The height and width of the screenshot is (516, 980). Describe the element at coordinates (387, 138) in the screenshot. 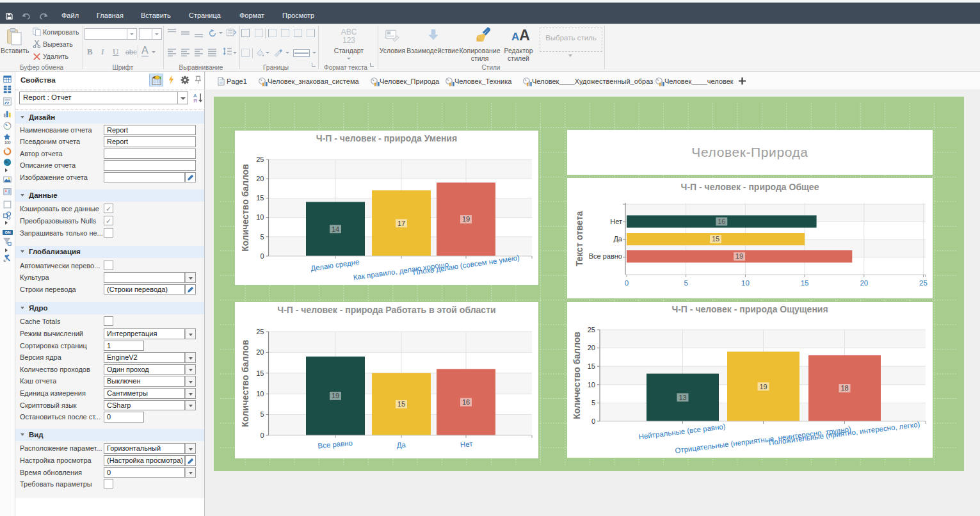

I see `svg-text: Ч-П - человек - природа Умения` at that location.